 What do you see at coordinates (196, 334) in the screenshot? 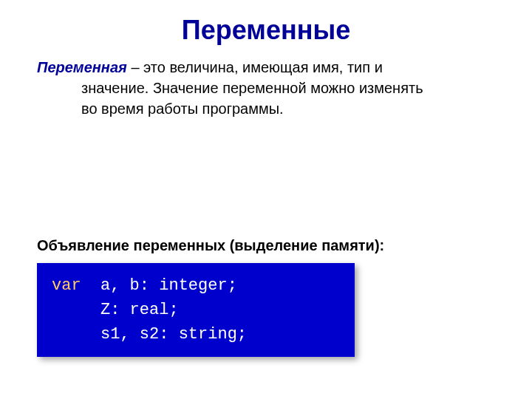
I see `code-line-3: s1, s2: string;` at bounding box center [196, 334].